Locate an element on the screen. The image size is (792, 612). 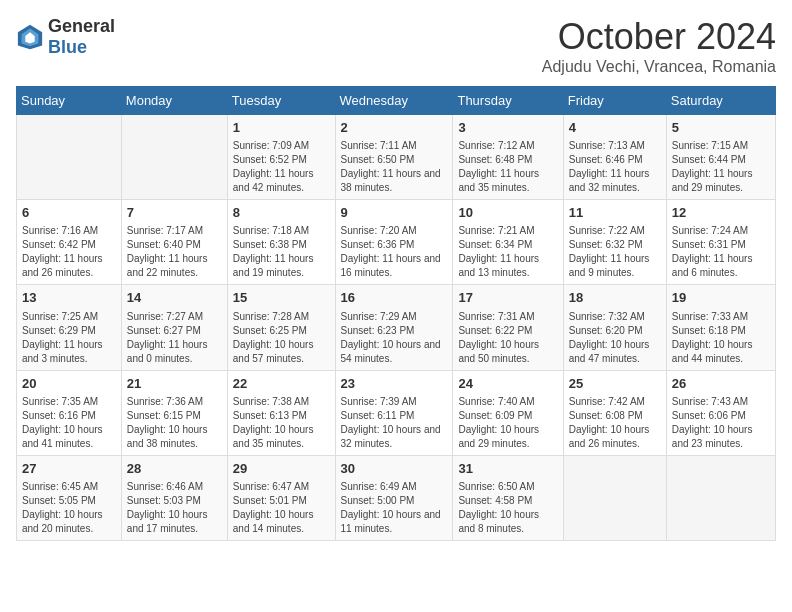
title-block: October 2024 Adjudu Vechi, Vrancea, Roma… is located at coordinates (659, 46).